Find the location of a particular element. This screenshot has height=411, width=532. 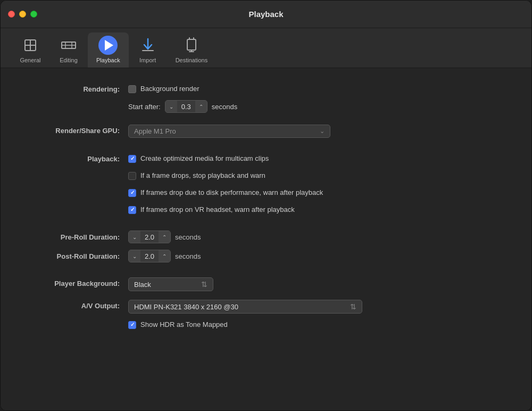

toolbar-item-general: General is located at coordinates (30, 50).